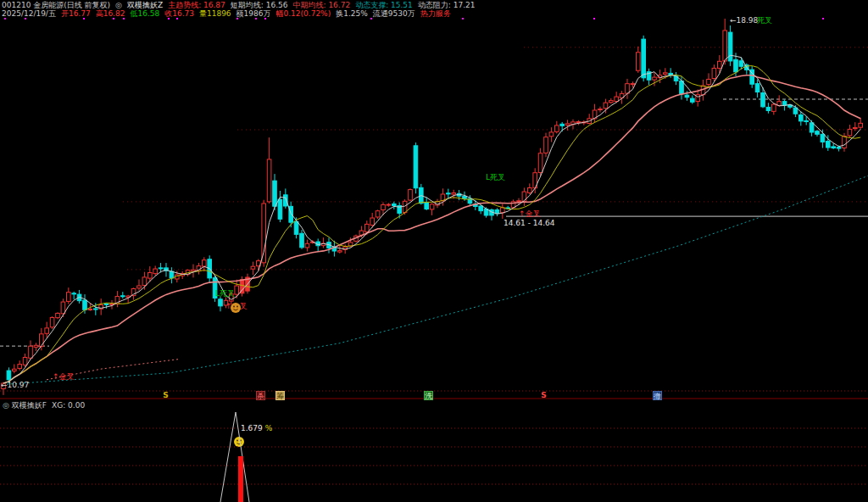  I want to click on double-bottom-label: 14.61 - 14.64, so click(529, 223).